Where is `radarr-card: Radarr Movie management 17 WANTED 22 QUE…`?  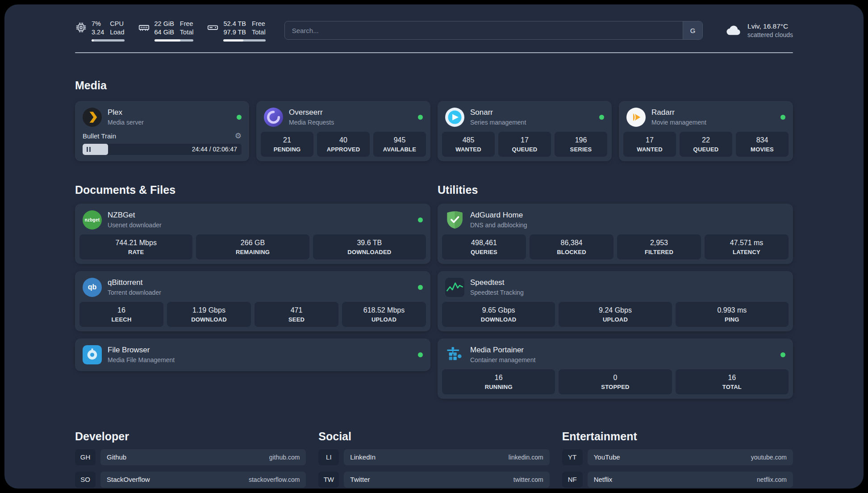
radarr-card: Radarr Movie management 17 WANTED 22 QUE… is located at coordinates (706, 131).